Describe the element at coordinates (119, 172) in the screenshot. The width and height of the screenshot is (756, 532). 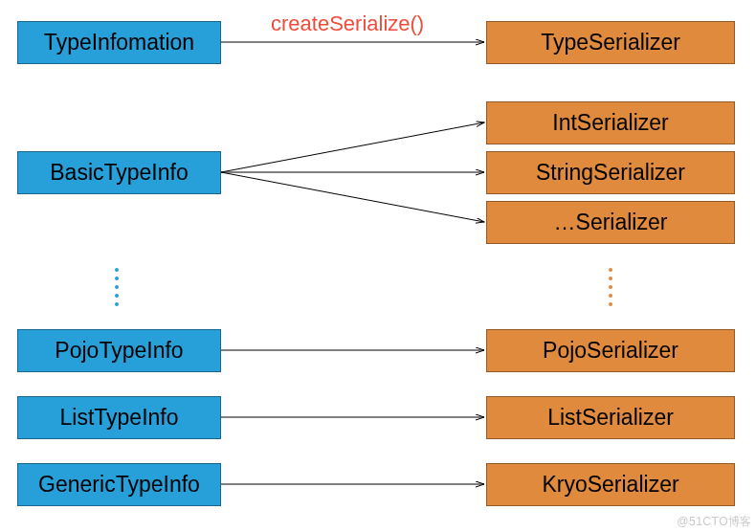
I see `node-basic-type-info: BasicTypeInfo` at that location.